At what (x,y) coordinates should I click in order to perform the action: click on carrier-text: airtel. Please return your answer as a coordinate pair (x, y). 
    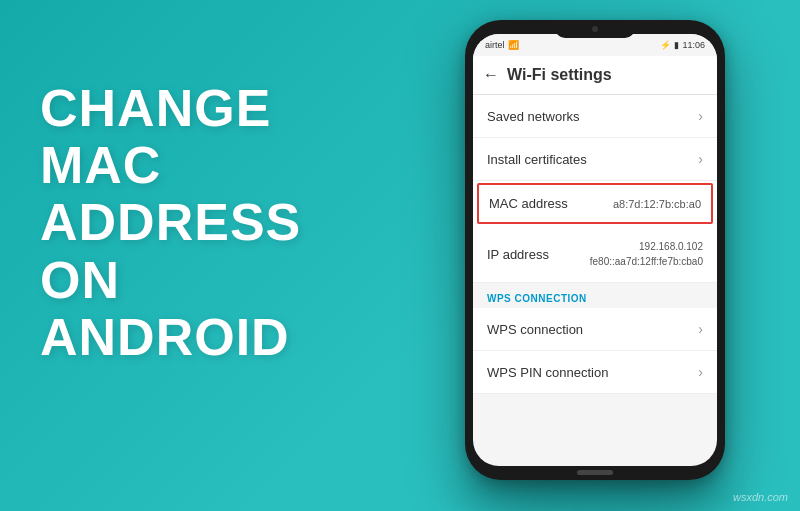
    Looking at the image, I should click on (495, 45).